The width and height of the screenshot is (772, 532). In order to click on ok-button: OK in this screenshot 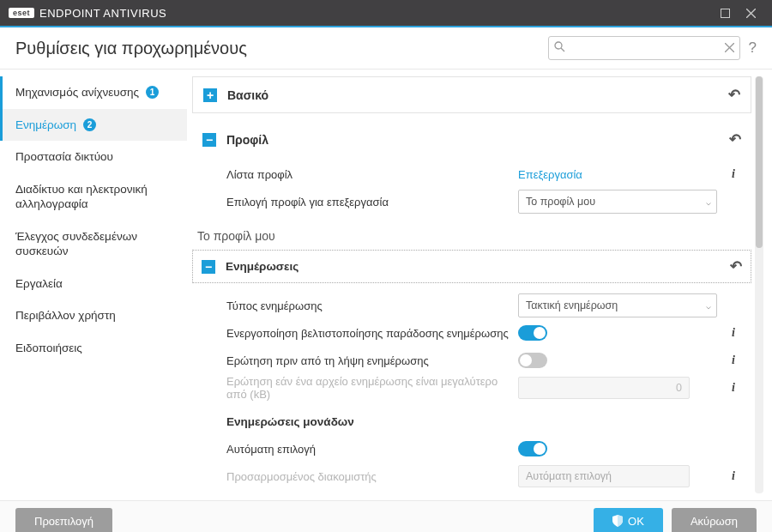, I will do `click(628, 520)`.